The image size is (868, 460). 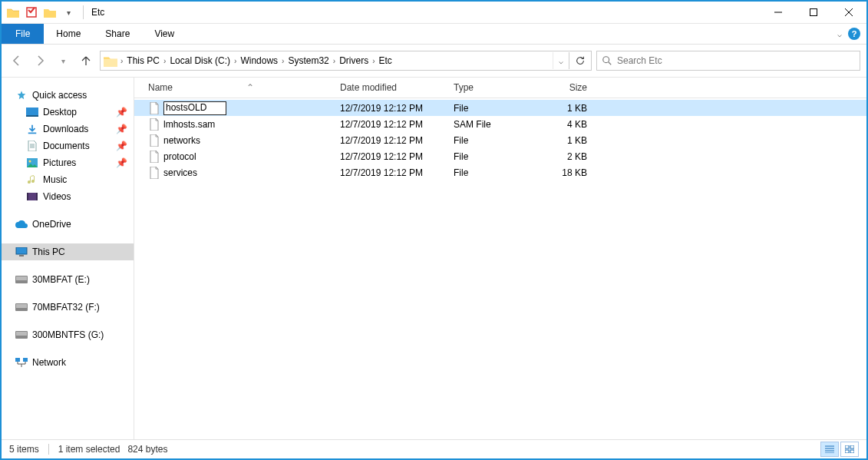 I want to click on nav-quick-access: Quick access, so click(x=68, y=95).